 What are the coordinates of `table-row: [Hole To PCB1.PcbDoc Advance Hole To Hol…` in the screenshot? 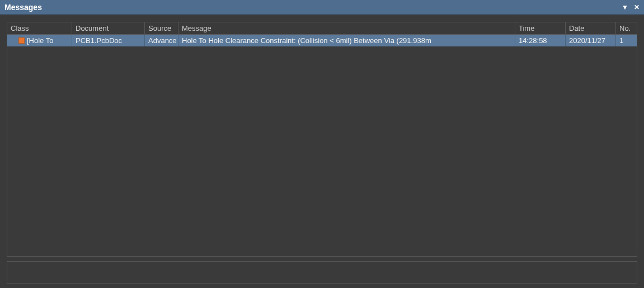 It's located at (322, 40).